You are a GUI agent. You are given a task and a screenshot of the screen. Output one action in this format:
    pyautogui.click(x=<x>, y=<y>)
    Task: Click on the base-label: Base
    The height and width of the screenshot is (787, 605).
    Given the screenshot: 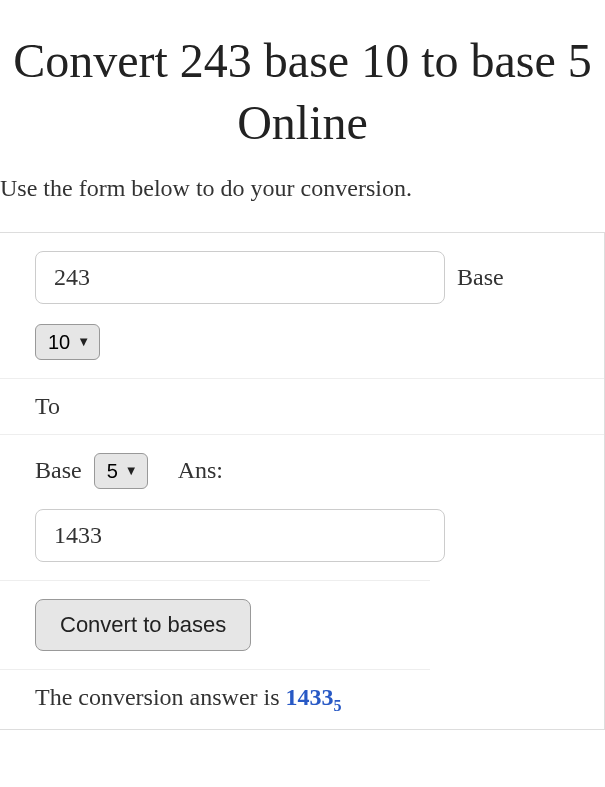 What is the action you would take?
    pyautogui.click(x=480, y=278)
    